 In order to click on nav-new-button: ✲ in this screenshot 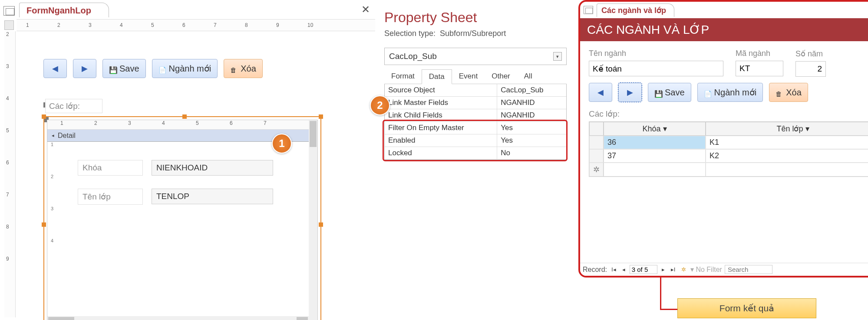, I will do `click(683, 270)`.